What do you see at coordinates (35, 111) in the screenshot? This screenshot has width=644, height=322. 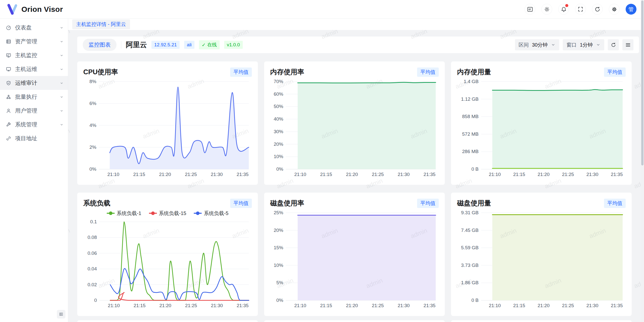 I see `sidebar-item-label: 用户管理` at bounding box center [35, 111].